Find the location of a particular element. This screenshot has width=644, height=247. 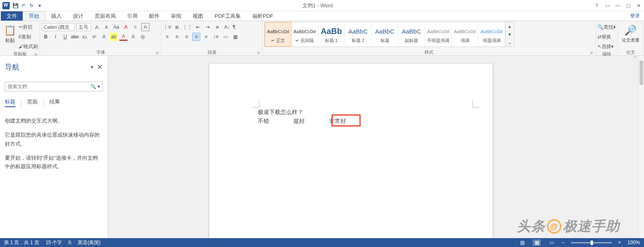

tab-mailings: 邮件 is located at coordinates (154, 16).